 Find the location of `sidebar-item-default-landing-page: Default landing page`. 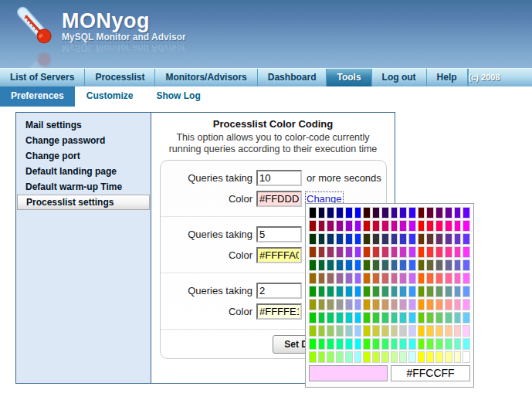

sidebar-item-default-landing-page: Default landing page is located at coordinates (83, 171).